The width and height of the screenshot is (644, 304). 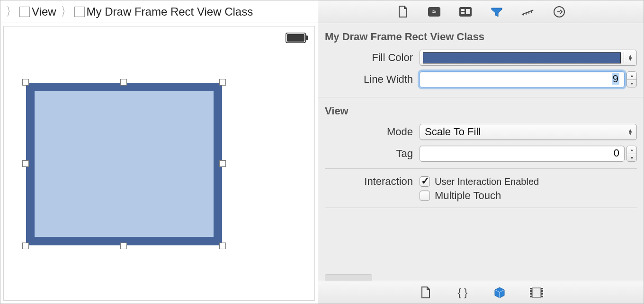 I want to click on fill-color-well, so click(x=528, y=58).